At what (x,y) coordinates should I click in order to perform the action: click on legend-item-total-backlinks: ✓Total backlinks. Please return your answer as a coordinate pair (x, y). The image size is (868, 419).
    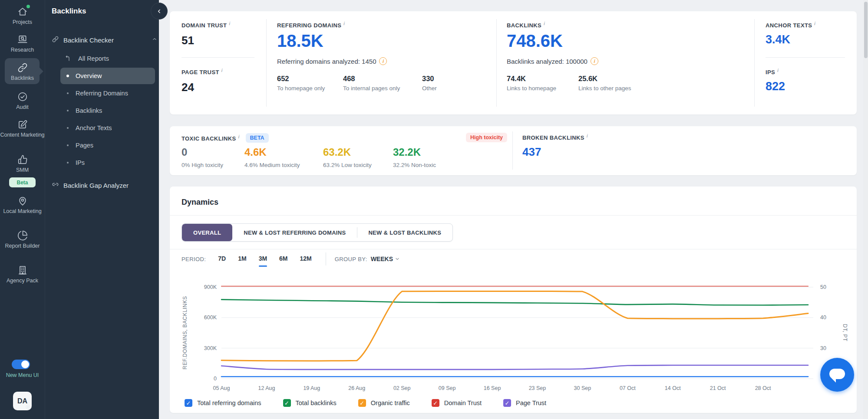
    Looking at the image, I should click on (310, 403).